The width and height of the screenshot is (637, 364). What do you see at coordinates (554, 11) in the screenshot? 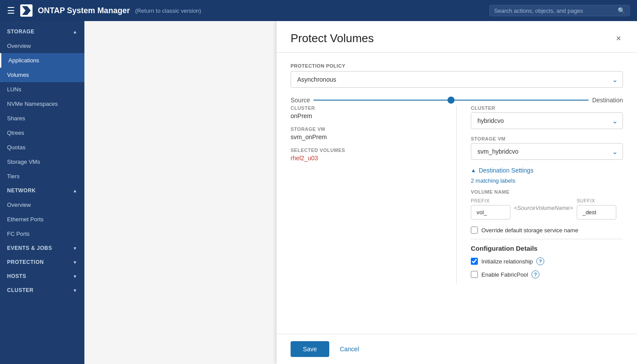
I see `search-input` at bounding box center [554, 11].